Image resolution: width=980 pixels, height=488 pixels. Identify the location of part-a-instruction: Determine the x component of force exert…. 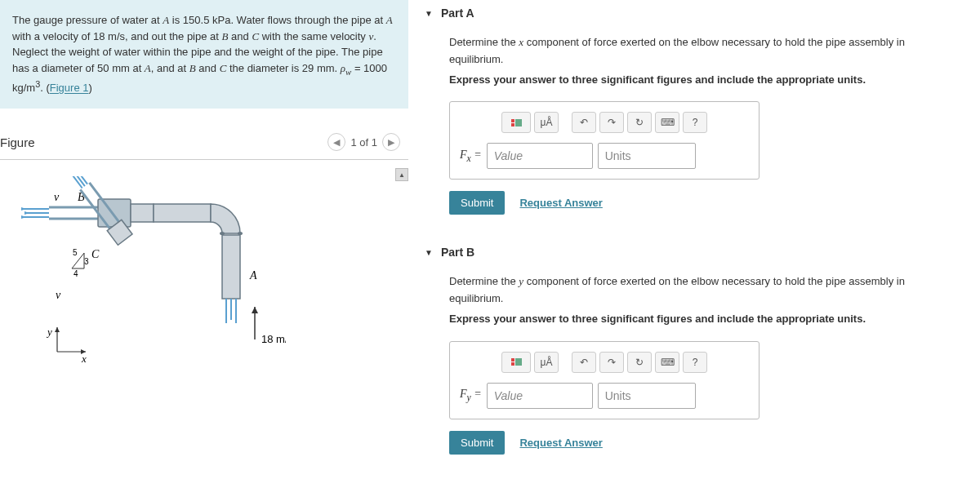
(702, 51).